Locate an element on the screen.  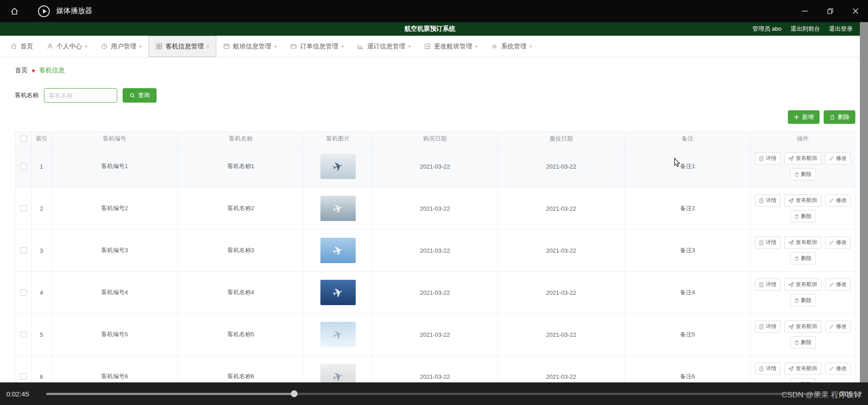
breadcrumb-home: 首页 is located at coordinates (21, 71).